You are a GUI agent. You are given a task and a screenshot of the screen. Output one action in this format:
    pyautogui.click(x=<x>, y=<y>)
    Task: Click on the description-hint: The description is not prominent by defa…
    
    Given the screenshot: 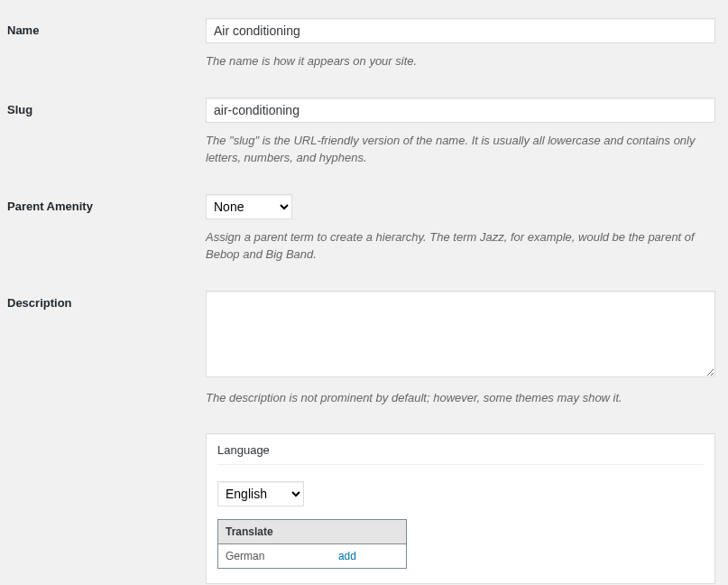 What is the action you would take?
    pyautogui.click(x=460, y=398)
    